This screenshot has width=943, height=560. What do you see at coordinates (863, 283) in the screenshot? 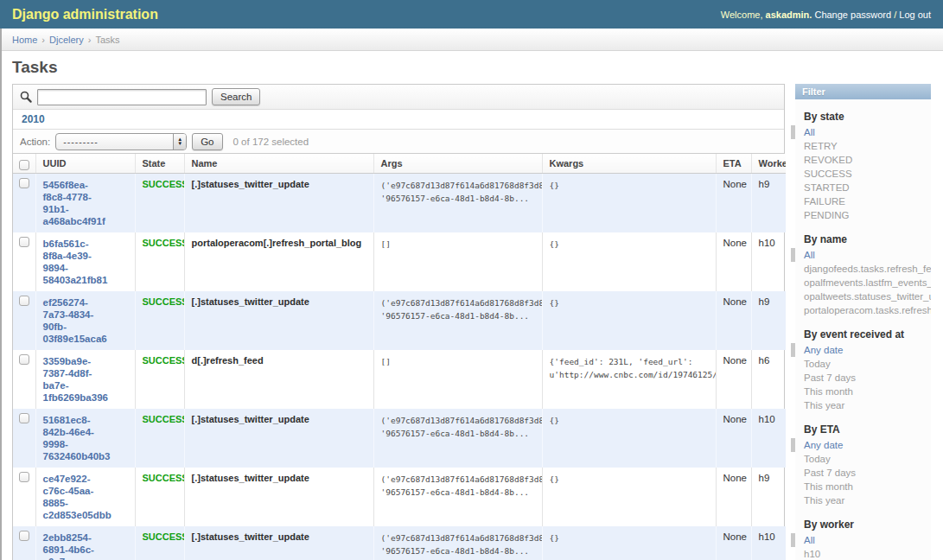
I see `filter-item-name-opalfmevents: opalfmevents.lastfm_events_upd` at bounding box center [863, 283].